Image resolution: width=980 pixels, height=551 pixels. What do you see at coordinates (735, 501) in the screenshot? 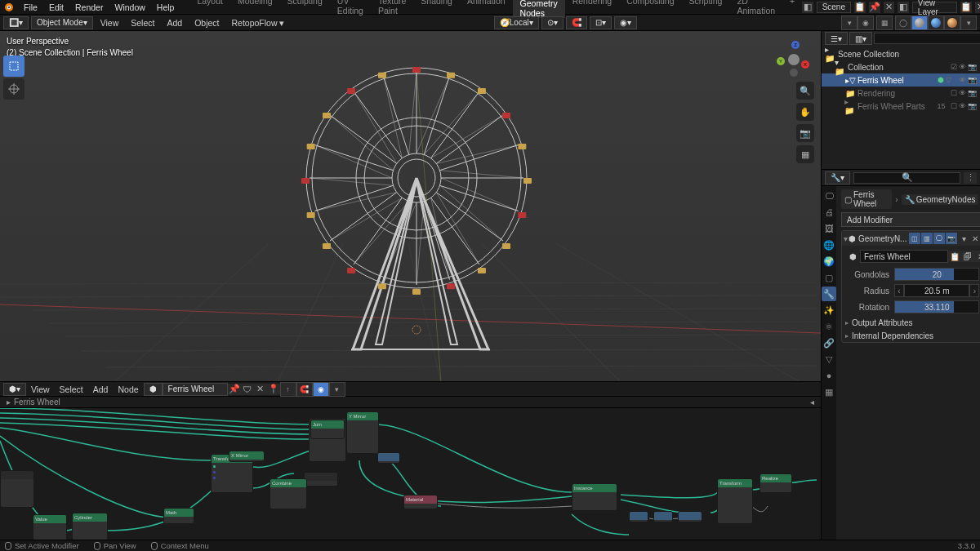
I see `node: Transform` at bounding box center [735, 501].